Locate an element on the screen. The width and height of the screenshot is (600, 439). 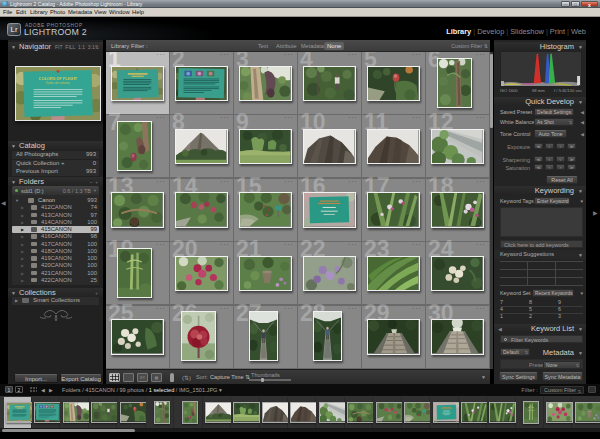
svg-text: COLORS OF FLIGHT is located at coordinates (58, 78).